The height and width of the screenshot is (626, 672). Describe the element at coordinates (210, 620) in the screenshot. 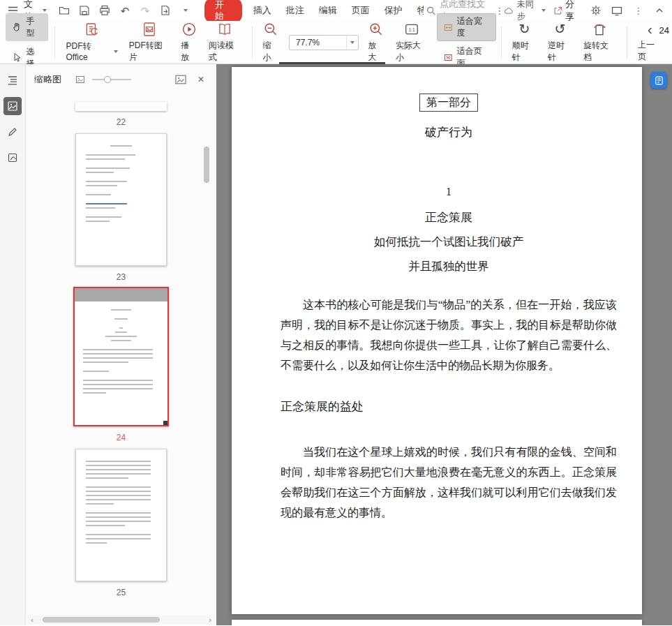

I see `scroll-right-arrow: ›` at that location.